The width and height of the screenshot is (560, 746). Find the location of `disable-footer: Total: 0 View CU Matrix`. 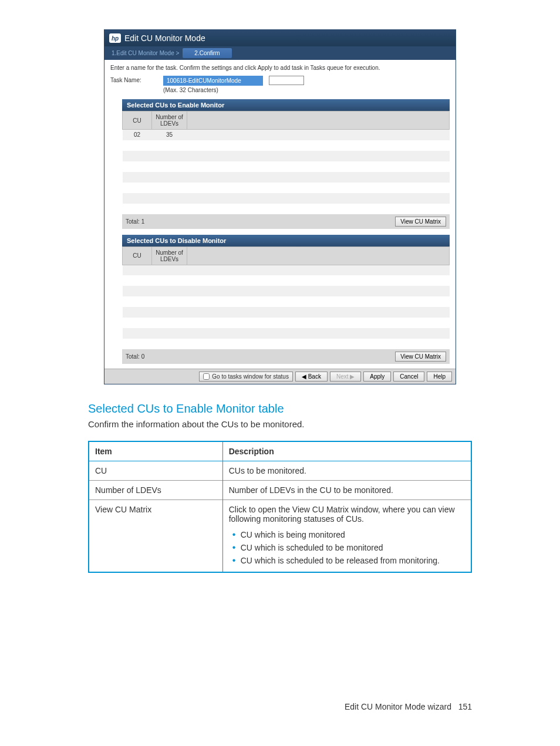

disable-footer: Total: 0 View CU Matrix is located at coordinates (286, 357).